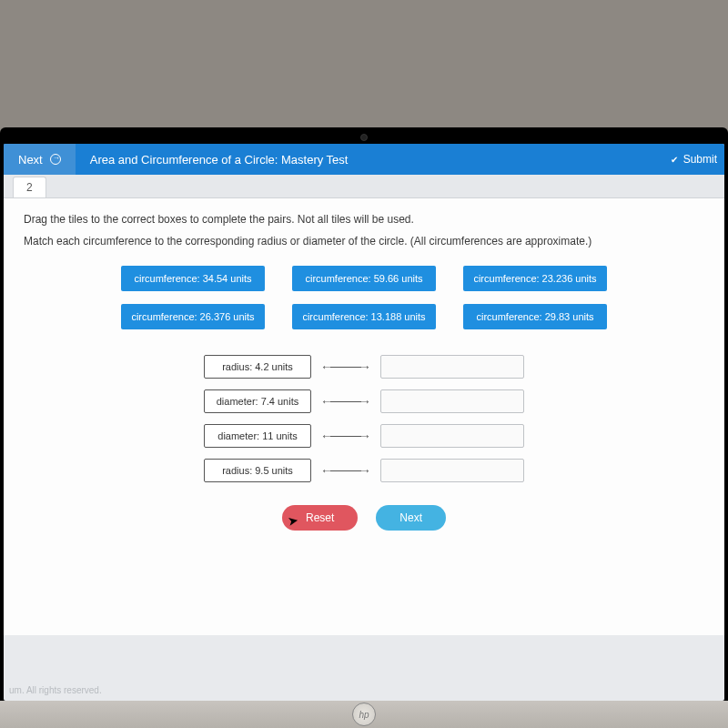  What do you see at coordinates (364, 278) in the screenshot?
I see `draggable-tile: circumference: 59.66 units` at bounding box center [364, 278].